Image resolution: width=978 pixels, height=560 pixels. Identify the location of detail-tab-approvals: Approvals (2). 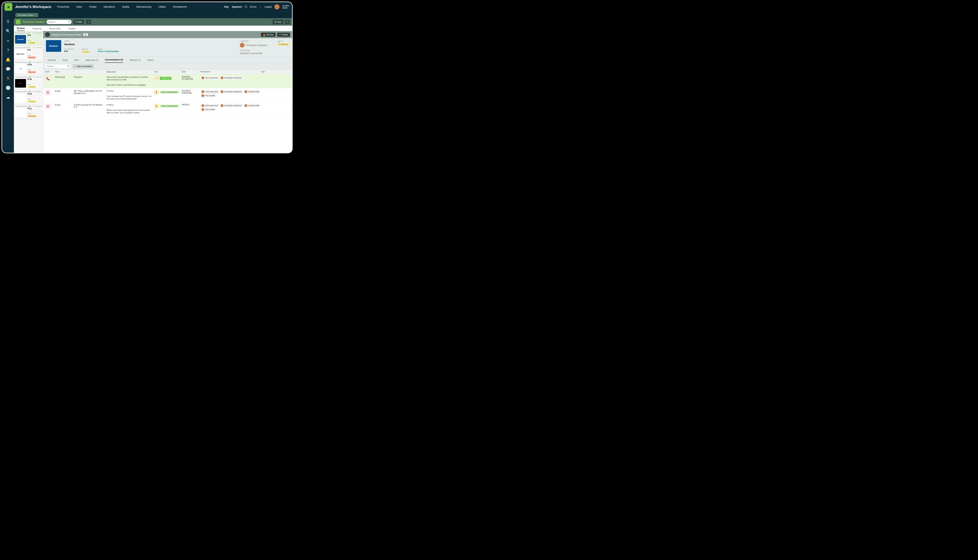
(92, 61).